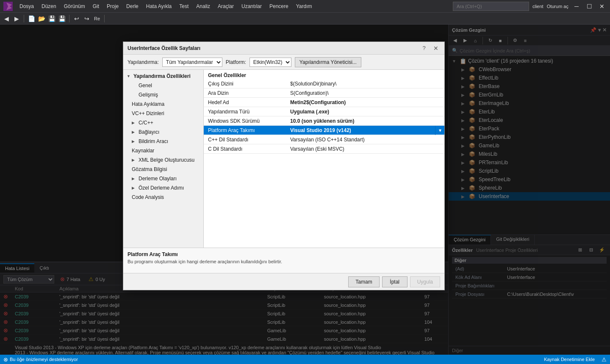 The width and height of the screenshot is (610, 364). Describe the element at coordinates (246, 140) in the screenshot. I see `modal-prop-cpp-std-name: C++ Dil Standardı` at that location.